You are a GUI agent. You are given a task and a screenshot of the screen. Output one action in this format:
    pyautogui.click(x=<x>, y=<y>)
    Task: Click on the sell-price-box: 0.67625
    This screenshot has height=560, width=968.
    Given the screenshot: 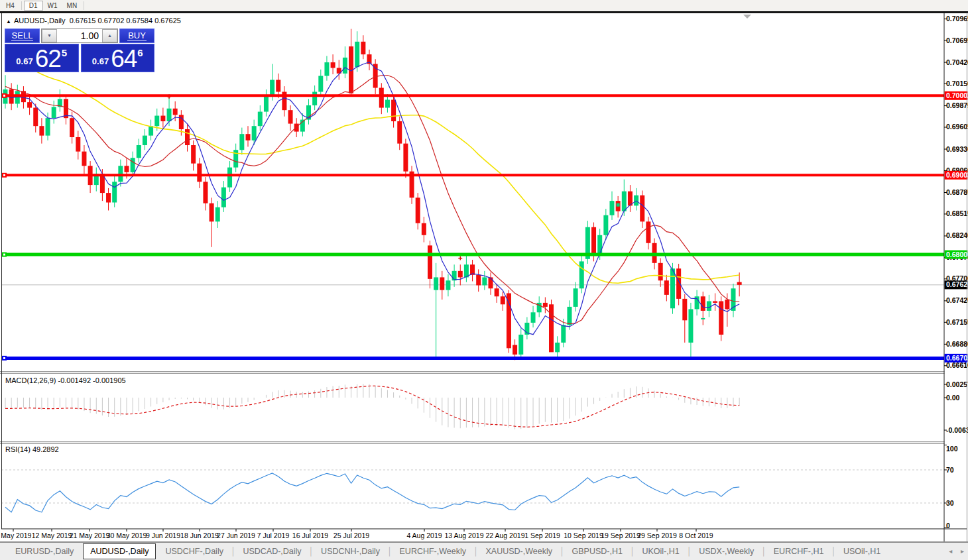 What is the action you would take?
    pyautogui.click(x=42, y=58)
    